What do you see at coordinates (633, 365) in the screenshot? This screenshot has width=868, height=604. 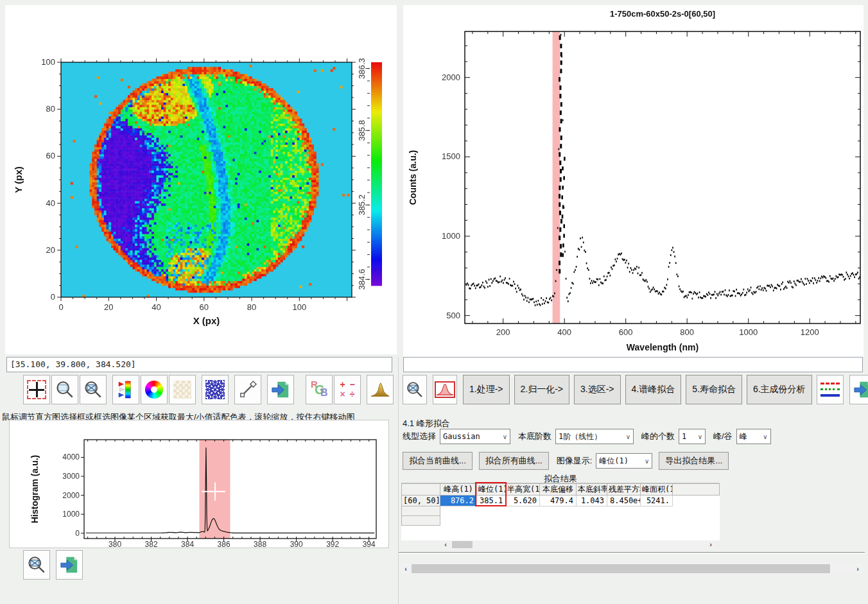 I see `right-status-box` at bounding box center [633, 365].